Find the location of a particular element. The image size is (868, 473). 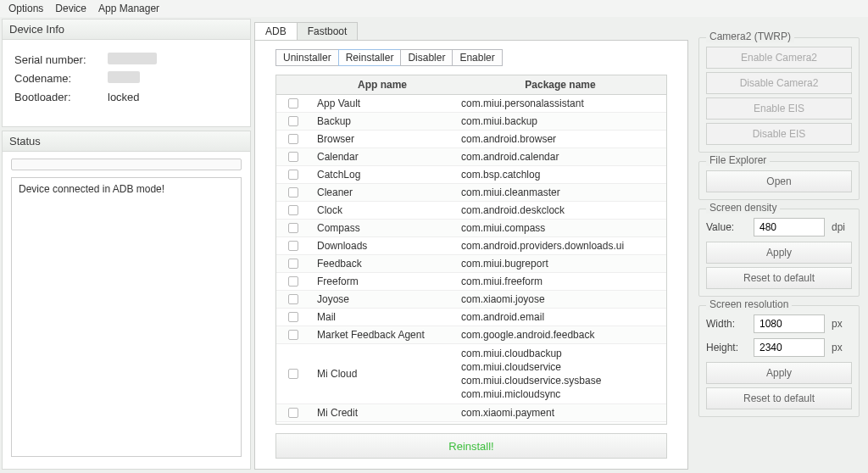

width-input is located at coordinates (789, 324).